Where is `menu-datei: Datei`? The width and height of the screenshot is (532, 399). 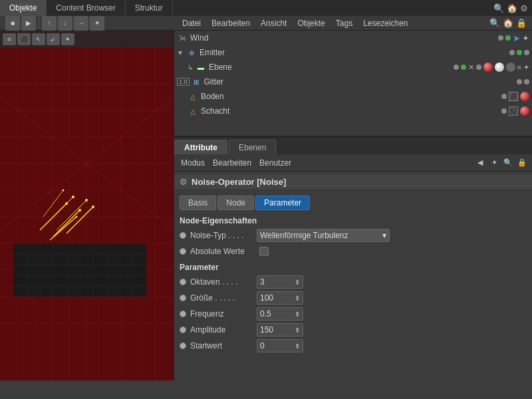 menu-datei: Datei is located at coordinates (192, 23).